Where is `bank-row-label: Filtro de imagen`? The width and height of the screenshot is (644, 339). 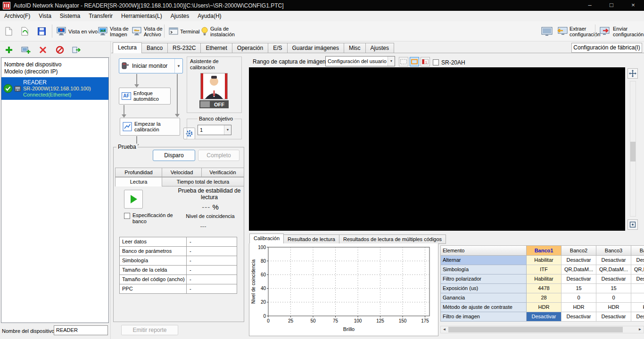 bank-row-label: Filtro de imagen is located at coordinates (484, 317).